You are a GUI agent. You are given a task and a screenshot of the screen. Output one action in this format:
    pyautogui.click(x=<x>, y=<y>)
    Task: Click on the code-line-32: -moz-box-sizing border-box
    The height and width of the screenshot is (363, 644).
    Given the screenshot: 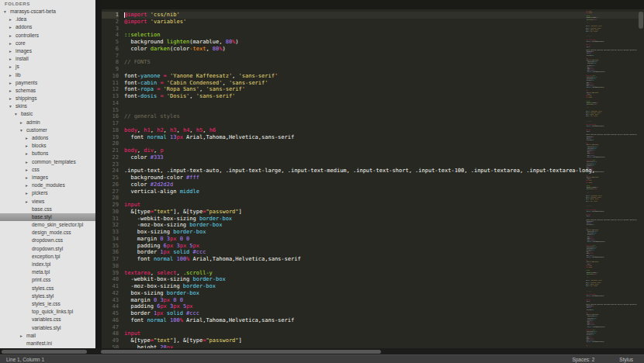 What is the action you would take?
    pyautogui.click(x=384, y=225)
    